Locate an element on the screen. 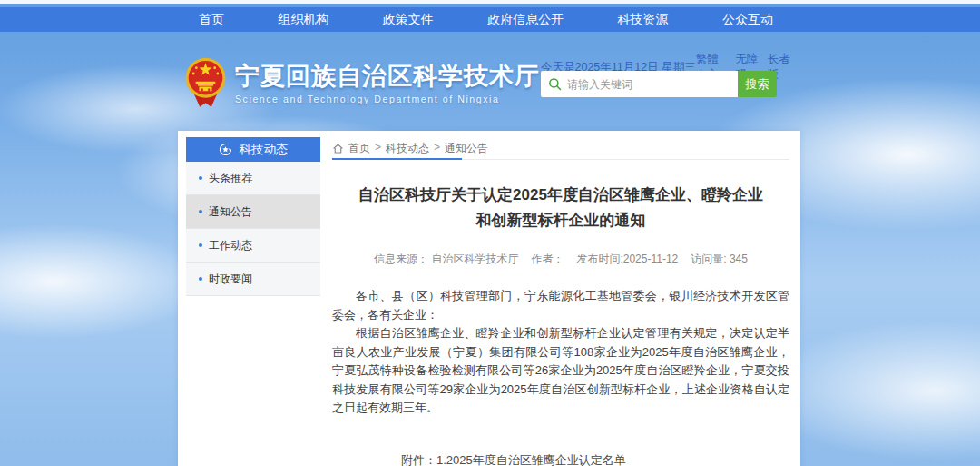 The width and height of the screenshot is (980, 466). nav-item: 政府信息公开 is located at coordinates (525, 20).